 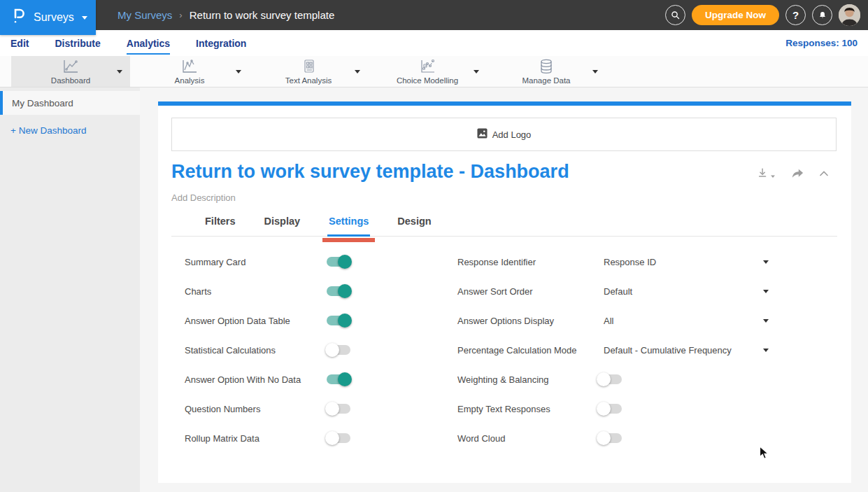 What do you see at coordinates (793, 174) in the screenshot?
I see `dashboard-title-actions` at bounding box center [793, 174].